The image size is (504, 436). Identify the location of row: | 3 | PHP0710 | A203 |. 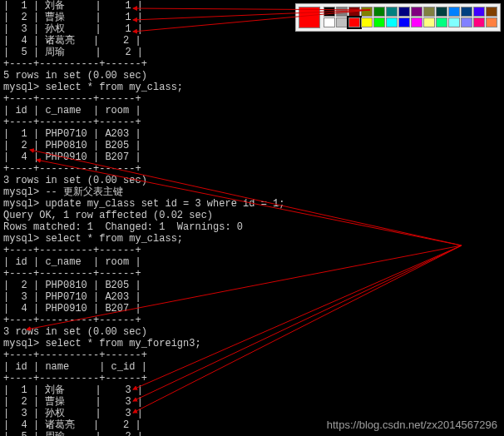
(72, 297).